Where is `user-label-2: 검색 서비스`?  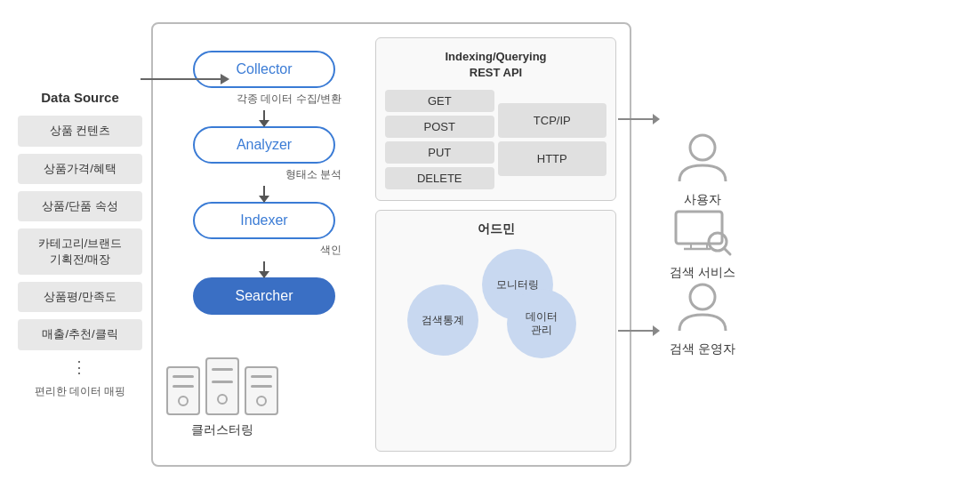 user-label-2: 검색 서비스 is located at coordinates (703, 273).